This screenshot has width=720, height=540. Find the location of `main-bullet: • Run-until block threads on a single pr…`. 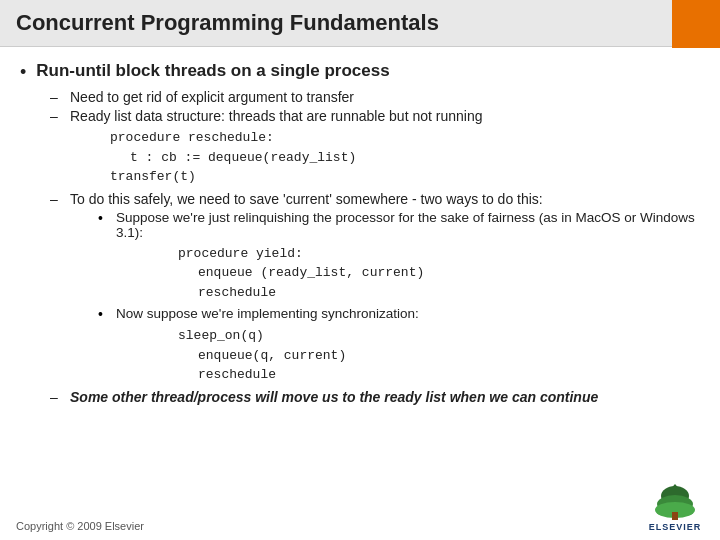

main-bullet: • Run-until block threads on a single pr… is located at coordinates (360, 72).